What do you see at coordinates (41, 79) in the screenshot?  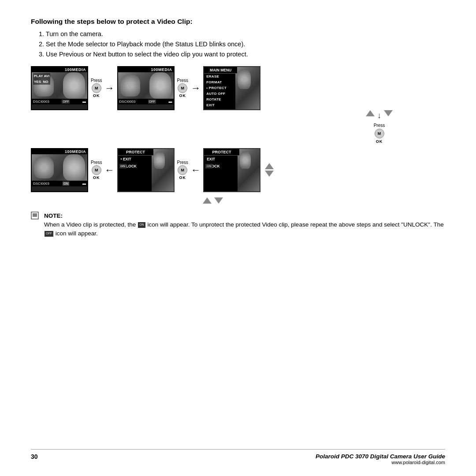 I see `overlay-text-1: PLAY AVI YES NO` at bounding box center [41, 79].